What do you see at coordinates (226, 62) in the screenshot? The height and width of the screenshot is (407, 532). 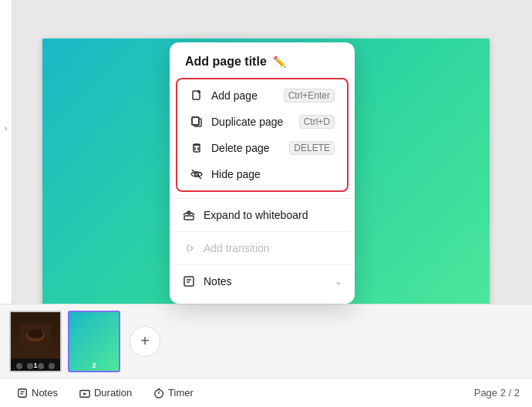 I see `menu-title: Add page title` at bounding box center [226, 62].